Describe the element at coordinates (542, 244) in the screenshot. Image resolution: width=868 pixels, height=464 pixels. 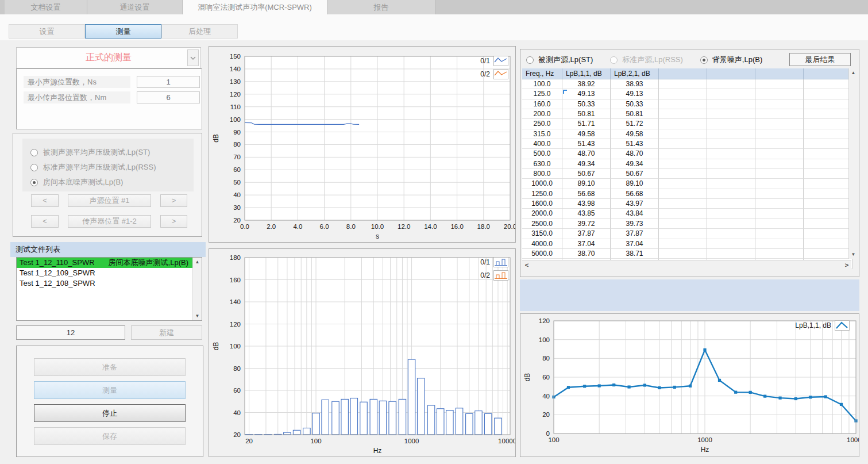
I see `table-cell: 4000.0` at that location.